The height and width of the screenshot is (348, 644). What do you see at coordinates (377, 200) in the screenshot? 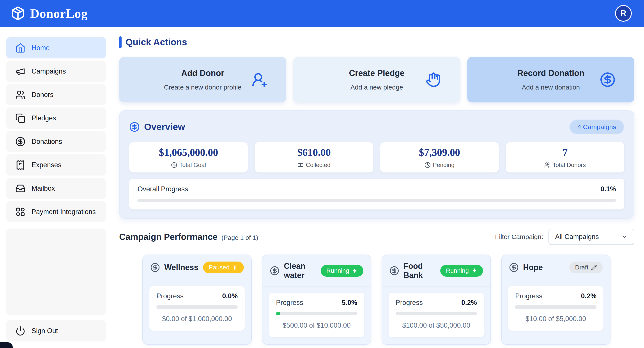
I see `overall-progress-bar` at bounding box center [377, 200].